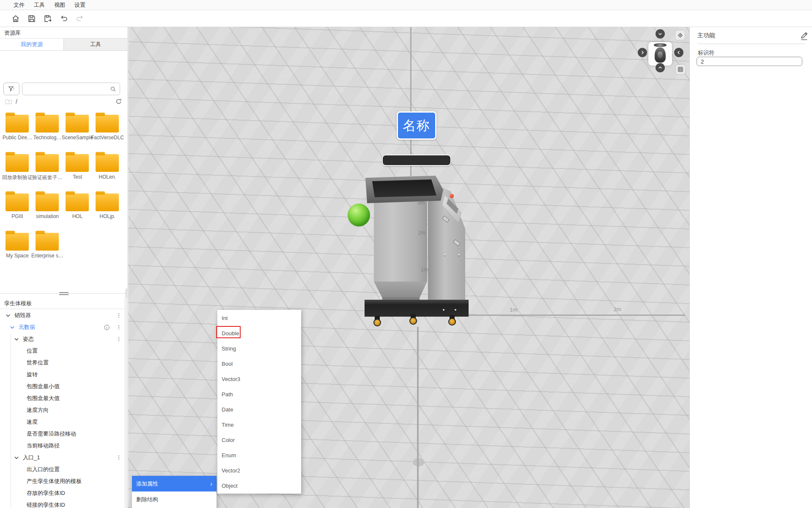  I want to click on splitter-handle-icon, so click(64, 294).